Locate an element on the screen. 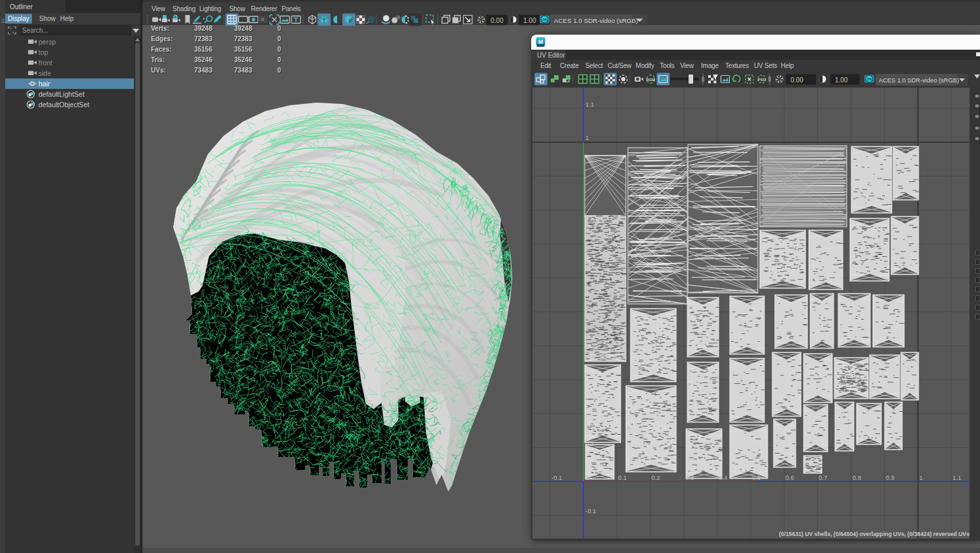 The width and height of the screenshot is (980, 553). svg-text: UVs: is located at coordinates (158, 71).